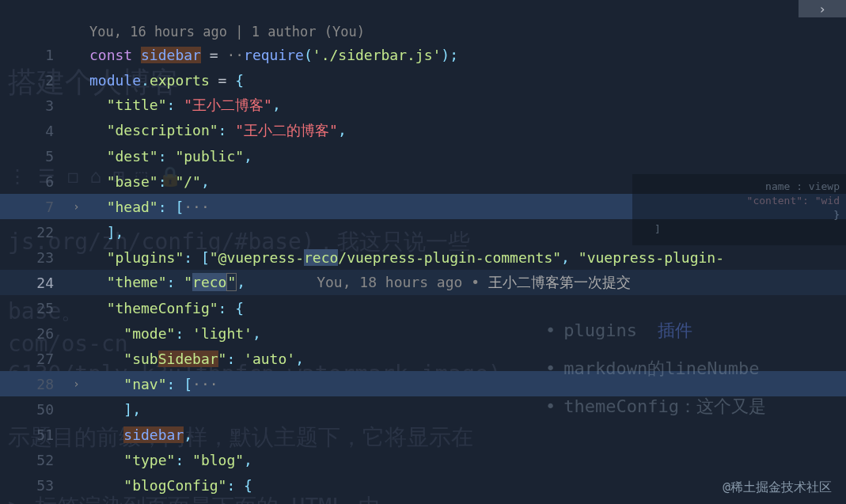 This screenshot has height=504, width=846. I want to click on code-line: 1 const sidebar = ··require('./siderbar.…, so click(423, 55).